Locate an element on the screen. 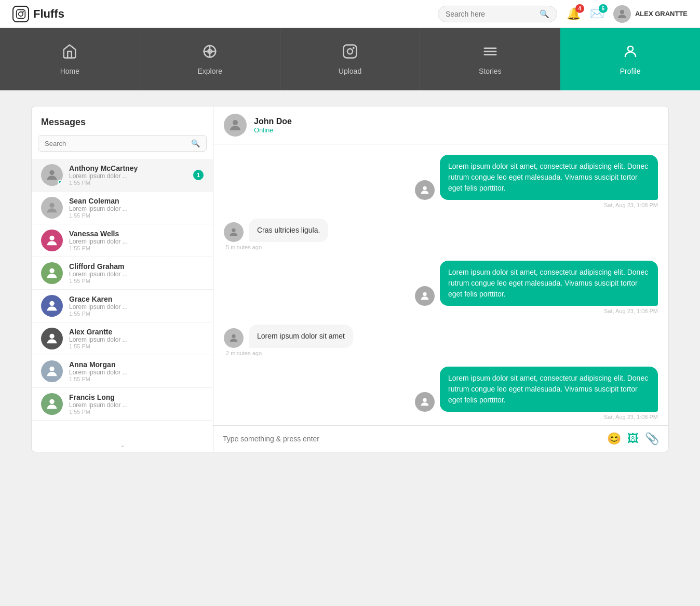 The width and height of the screenshot is (700, 606). contact-info: Clifford Graham Lorem ipsum dolor ... 1:… is located at coordinates (136, 273).